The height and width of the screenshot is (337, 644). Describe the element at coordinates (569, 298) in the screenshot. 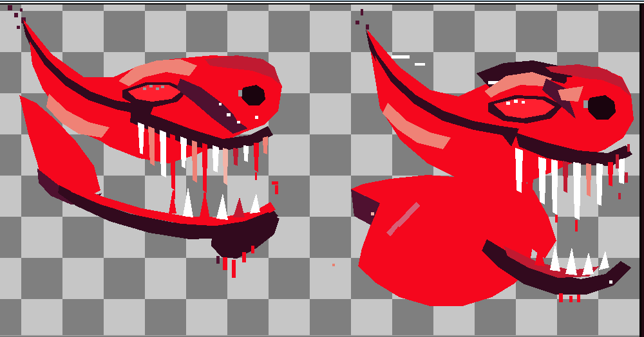

I see `chin-drips` at that location.